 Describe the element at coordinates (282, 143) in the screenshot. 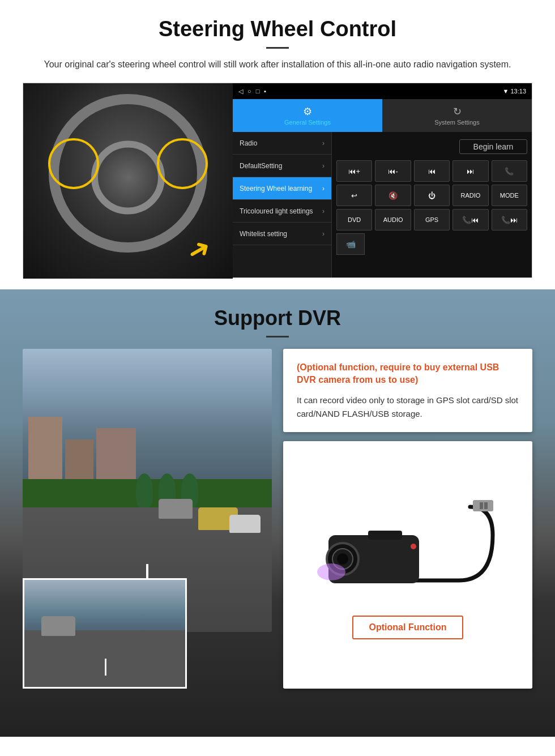

I see `menu-item-radio: Radio ›` at that location.